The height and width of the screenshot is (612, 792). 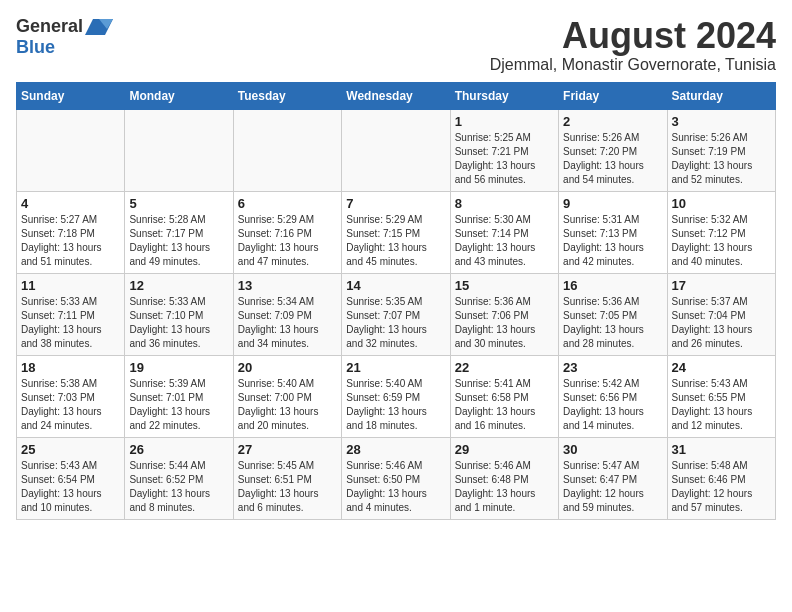 What do you see at coordinates (287, 232) in the screenshot?
I see `calendar-cell: 6Sunrise: 5:29 AMSunset: 7:16 PMDaylight…` at bounding box center [287, 232].